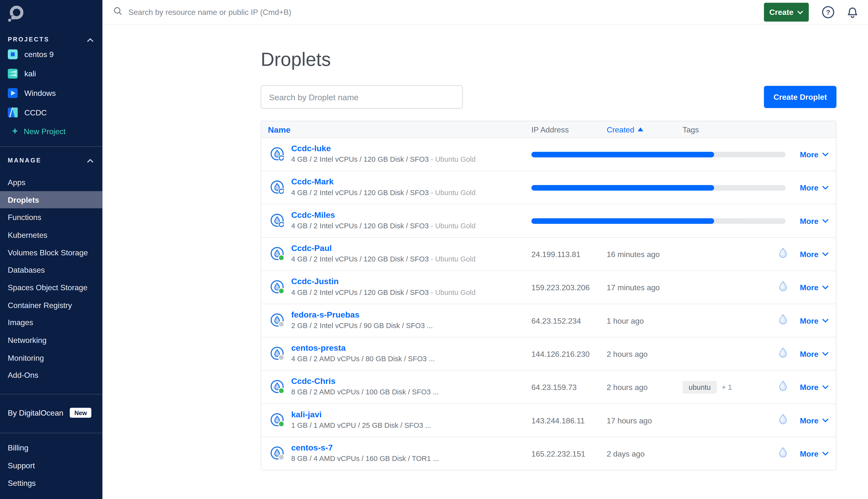  I want to click on sidebar-item-droplets: Droplets, so click(51, 199).